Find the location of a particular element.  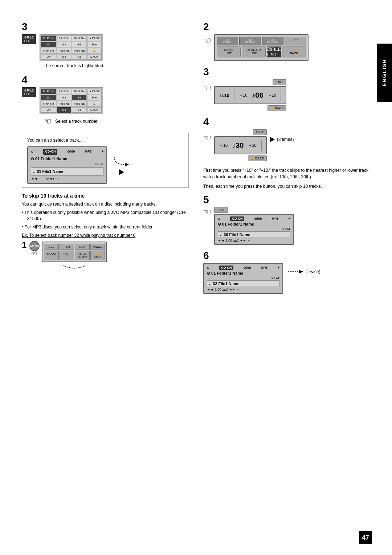

intro-btn: OffINTRO. is located at coordinates (227, 41).